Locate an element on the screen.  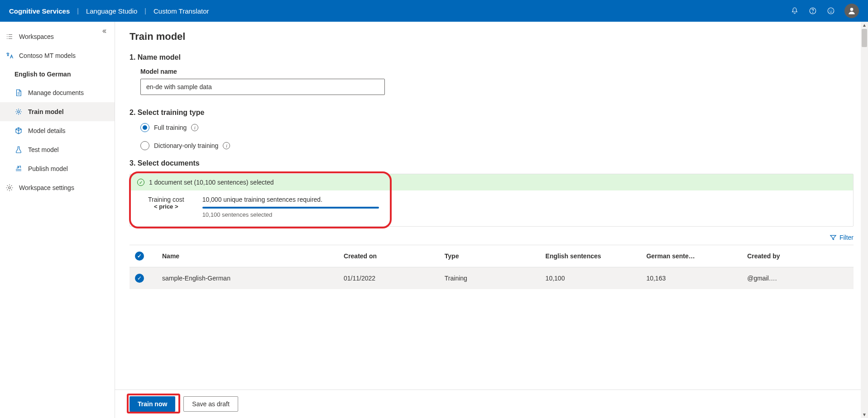
row-checkbox: ✓ is located at coordinates (139, 278).